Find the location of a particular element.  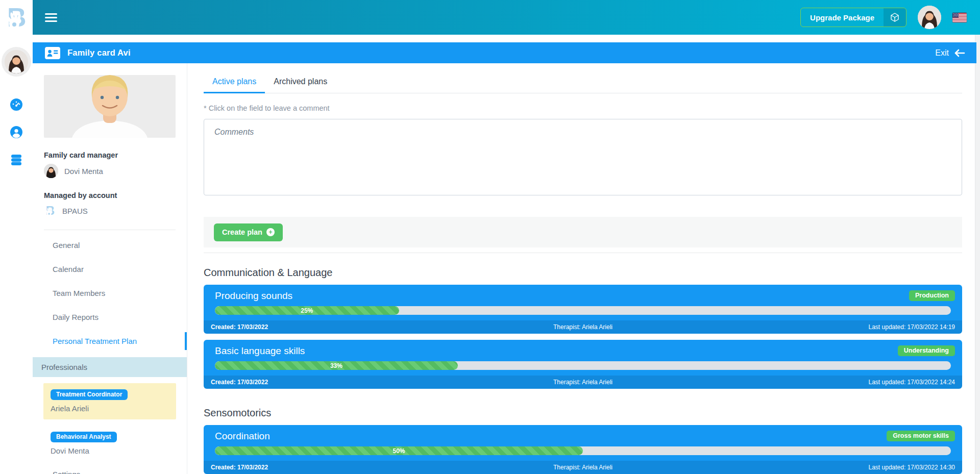

create-plan-label: Create plan is located at coordinates (242, 232).